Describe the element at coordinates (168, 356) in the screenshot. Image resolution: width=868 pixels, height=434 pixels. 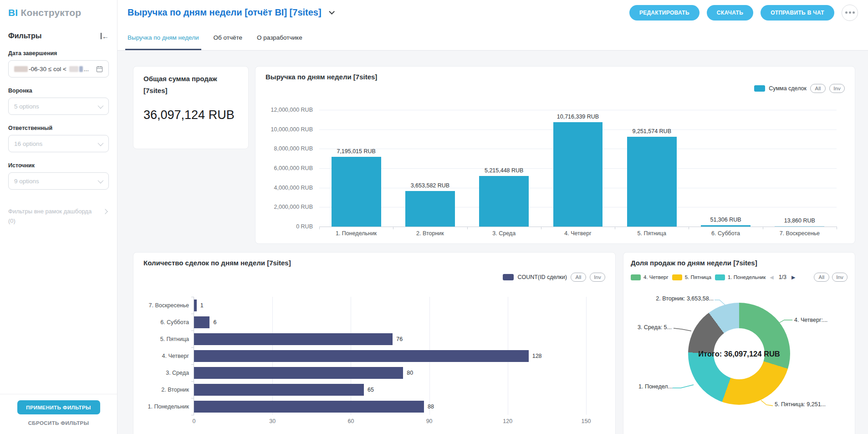
I see `hbar-category-labels: 7. Воскресенье6. Суббота5. Пятница4. Чет…` at that location.